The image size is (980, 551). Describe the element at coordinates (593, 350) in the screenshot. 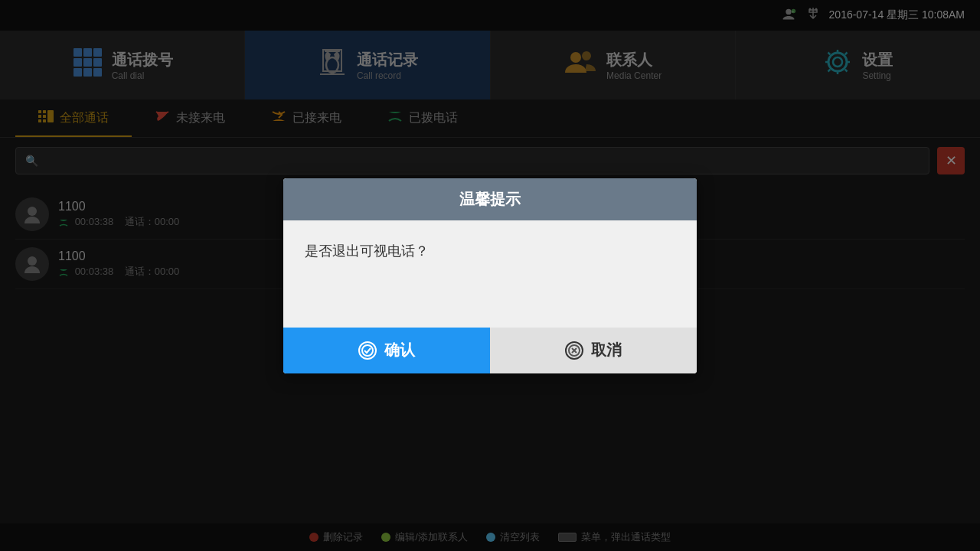

I see `cancel-button: 取消` at that location.